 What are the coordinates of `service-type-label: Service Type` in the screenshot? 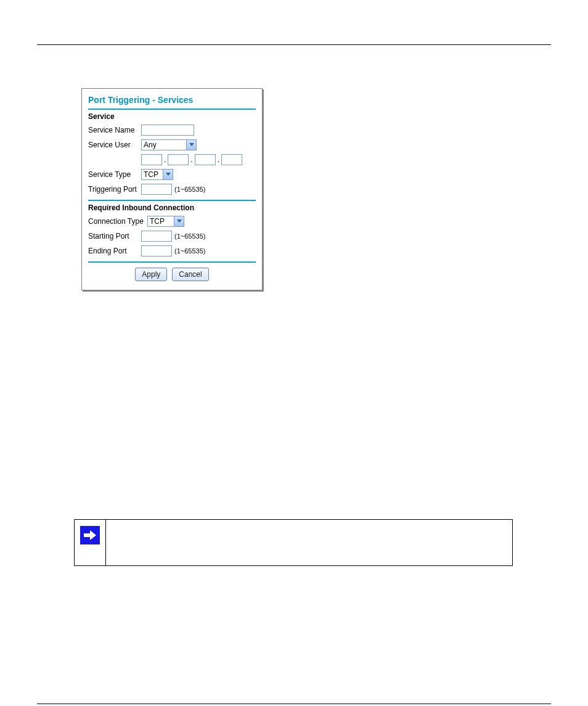 It's located at (115, 174).